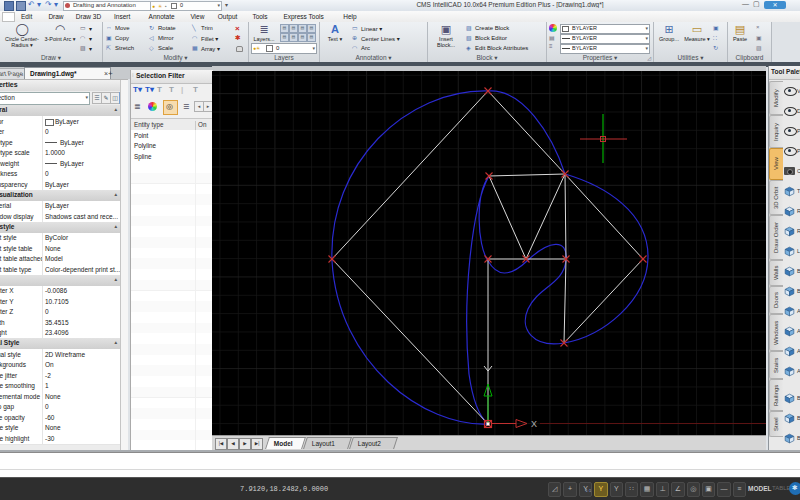  Describe the element at coordinates (294, 28) in the screenshot. I see `layer-tool-1: ▤` at that location.